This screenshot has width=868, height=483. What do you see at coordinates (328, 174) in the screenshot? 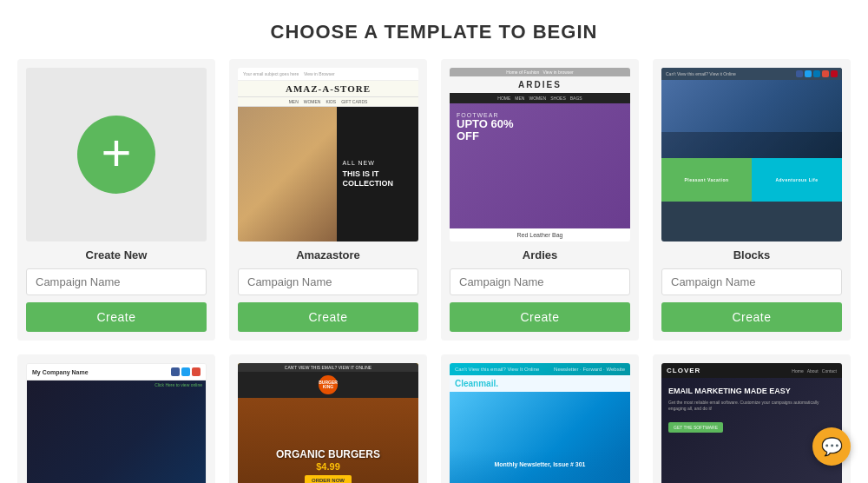
I see `amaz-body: ALL NEW THIS IS IT COLLECTION` at bounding box center [328, 174].